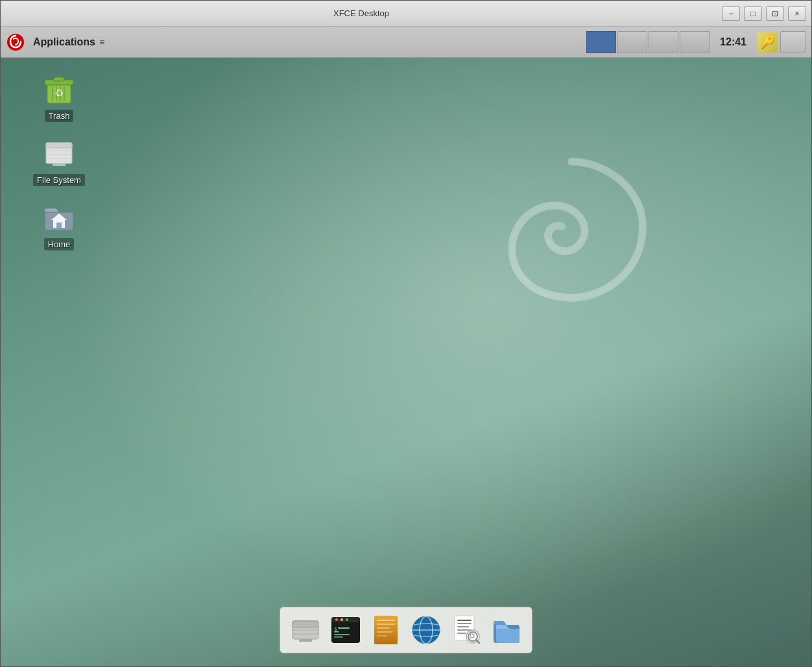 Image resolution: width=812 pixels, height=667 pixels. Describe the element at coordinates (59, 89) in the screenshot. I see `trash-icon: ♻` at that location.